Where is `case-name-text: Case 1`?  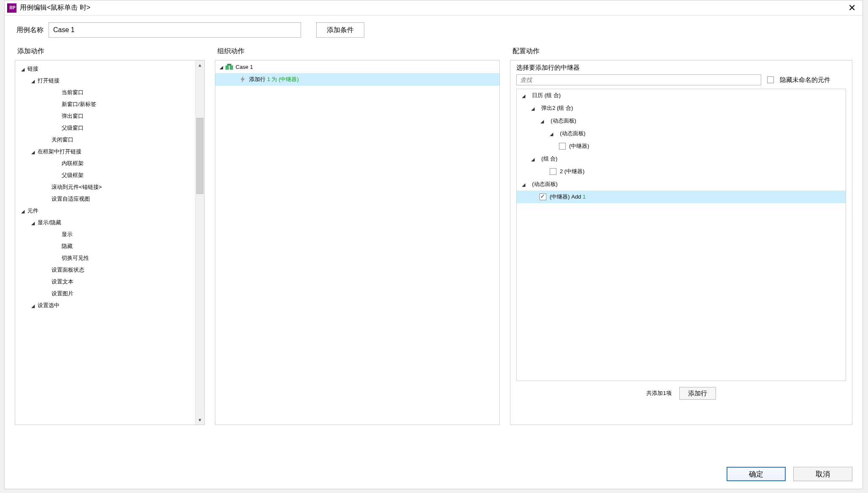
case-name-text: Case 1 is located at coordinates (244, 67).